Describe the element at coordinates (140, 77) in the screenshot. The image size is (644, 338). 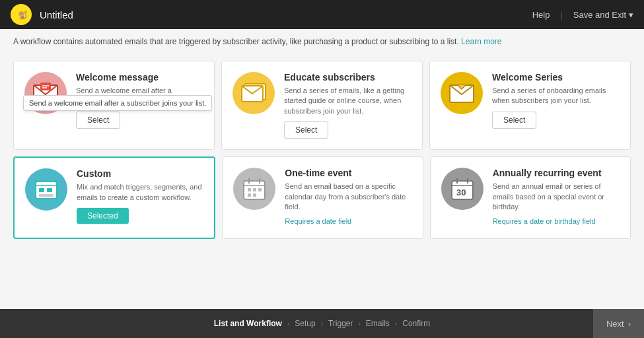
I see `welcome-message-title: Welcome message` at that location.